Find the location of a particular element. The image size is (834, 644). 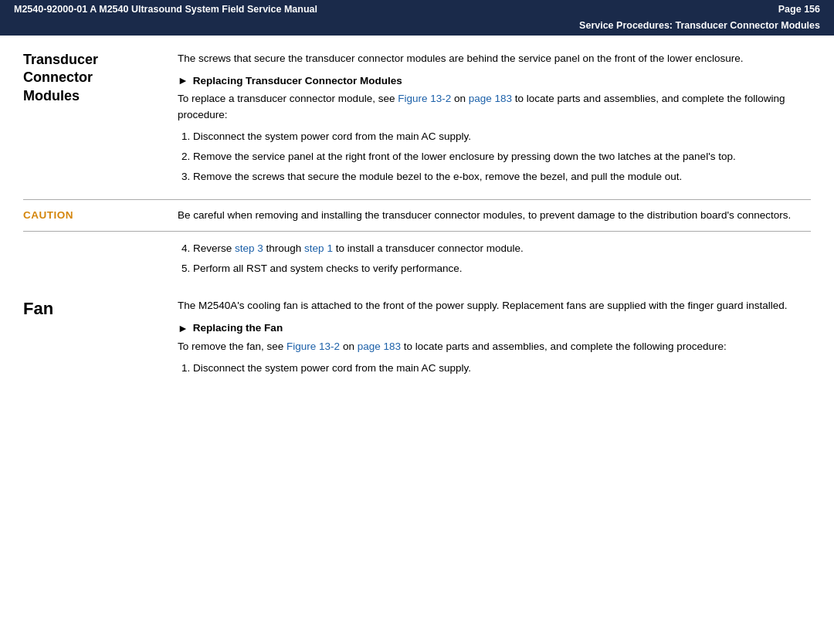

post-caution-left is located at coordinates (100, 261).